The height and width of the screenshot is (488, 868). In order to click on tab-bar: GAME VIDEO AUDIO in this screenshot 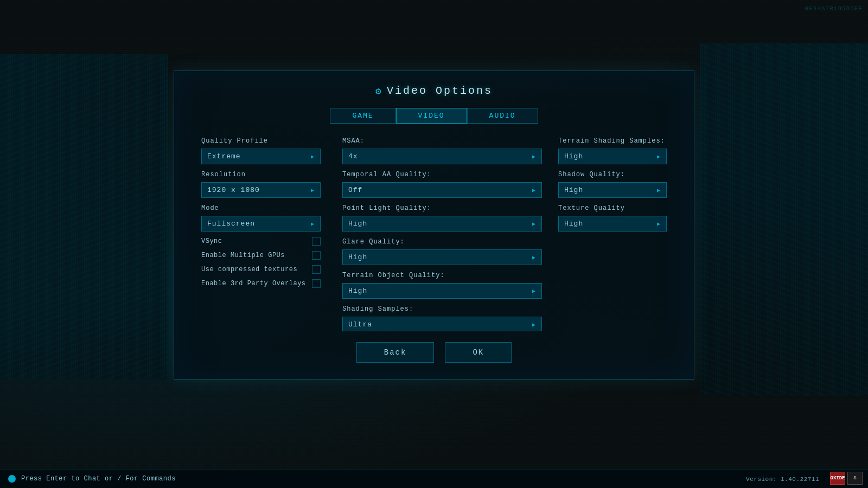, I will do `click(434, 116)`.